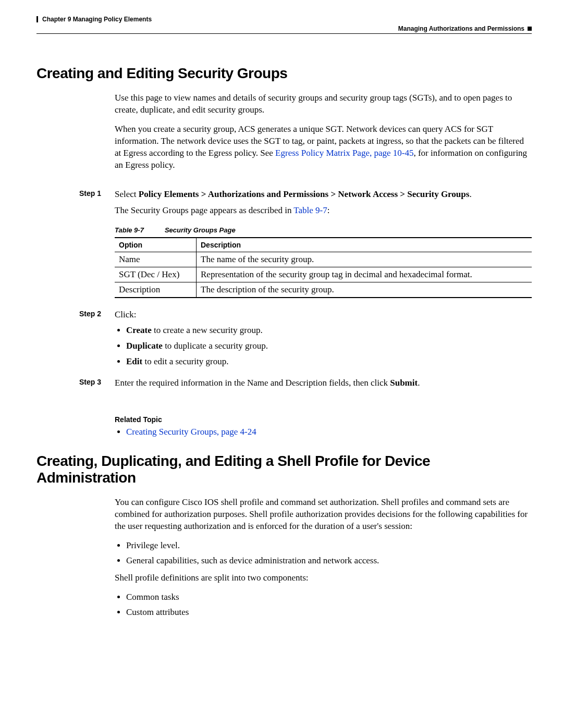  Describe the element at coordinates (191, 431) in the screenshot. I see `related-link: Creating Security Groups, page 4-24` at that location.